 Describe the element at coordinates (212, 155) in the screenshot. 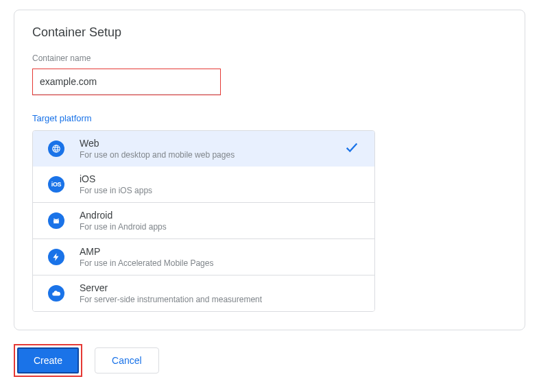

I see `platform-desc: For use on desktop and mobile web pages` at that location.